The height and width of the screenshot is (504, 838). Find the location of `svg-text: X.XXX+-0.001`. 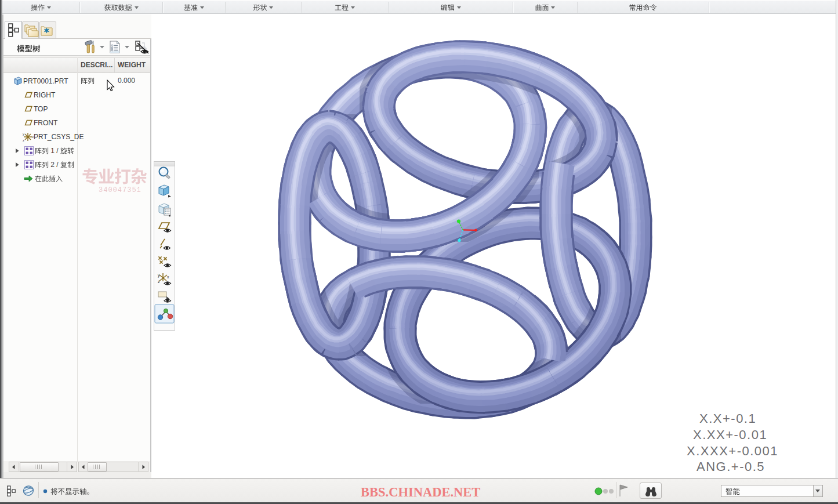

svg-text: X.XXX+-0.001 is located at coordinates (732, 451).